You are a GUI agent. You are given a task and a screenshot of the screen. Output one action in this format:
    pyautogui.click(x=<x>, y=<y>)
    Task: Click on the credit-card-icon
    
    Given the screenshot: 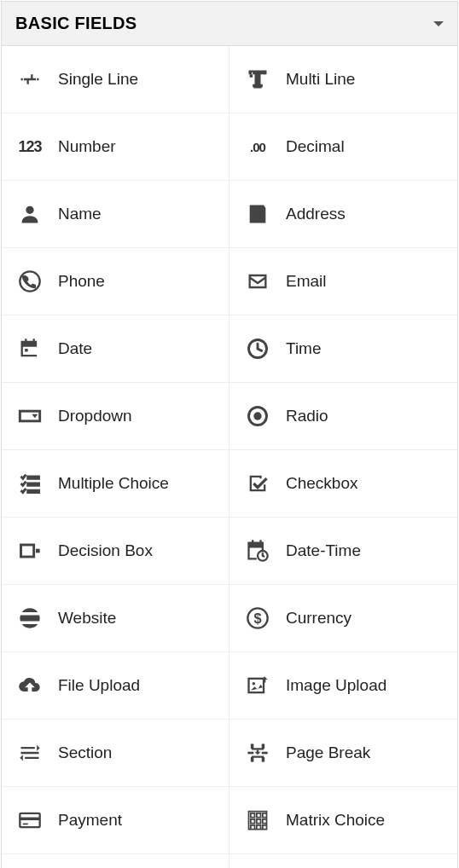 What is the action you would take?
    pyautogui.click(x=30, y=820)
    